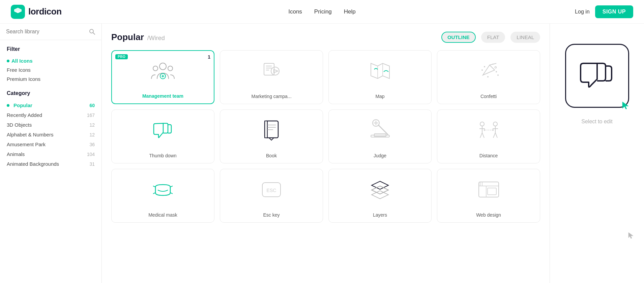 This screenshot has height=283, width=644. What do you see at coordinates (597, 122) in the screenshot?
I see `select-to-edit-label: Select to edit` at bounding box center [597, 122].